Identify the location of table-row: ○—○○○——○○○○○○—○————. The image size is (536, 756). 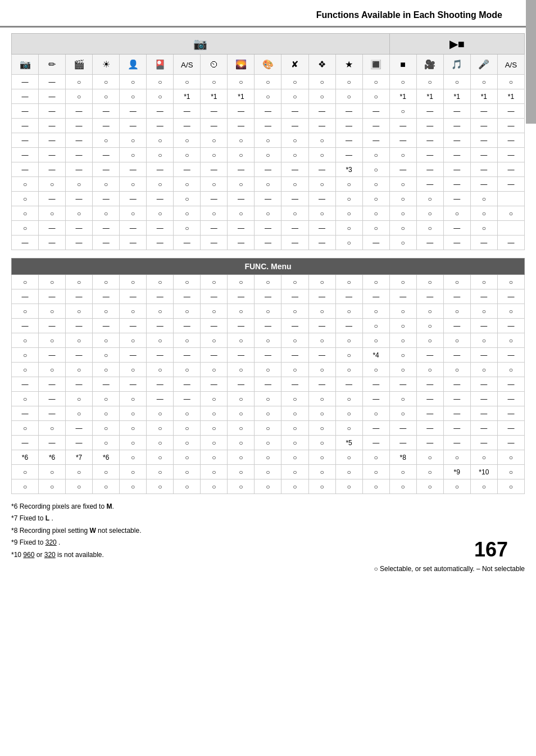
(269, 399).